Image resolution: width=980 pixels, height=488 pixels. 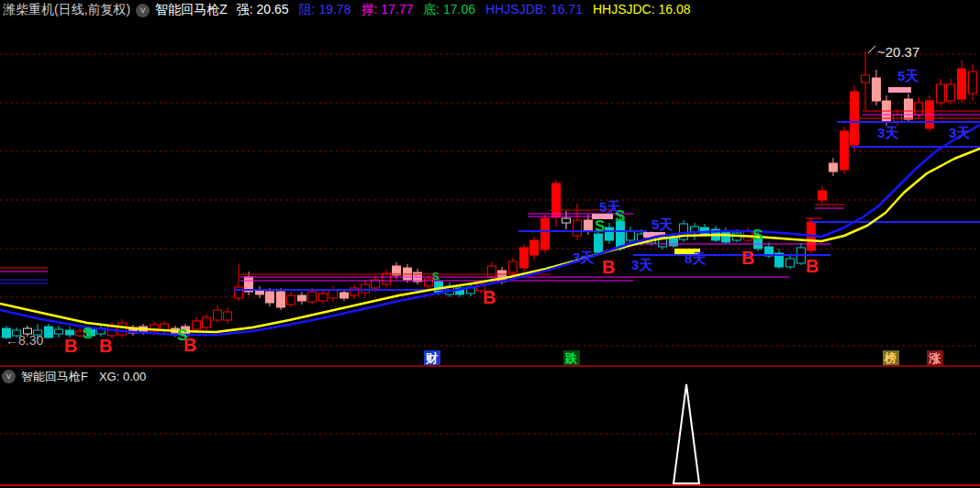 What do you see at coordinates (450, 9) in the screenshot?
I see `indicator-field: 底: 17.06` at bounding box center [450, 9].